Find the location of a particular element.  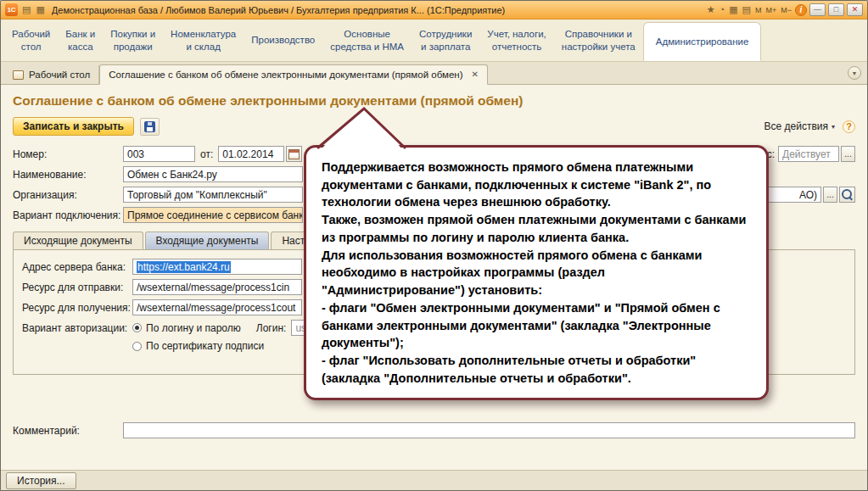

open-document-icon: ▦ is located at coordinates (40, 10).